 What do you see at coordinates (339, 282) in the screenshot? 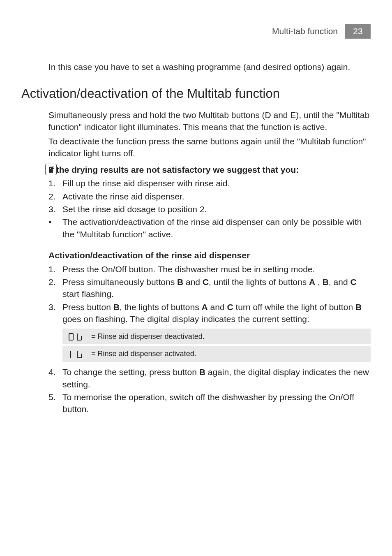
I see `t: , and` at bounding box center [339, 282].